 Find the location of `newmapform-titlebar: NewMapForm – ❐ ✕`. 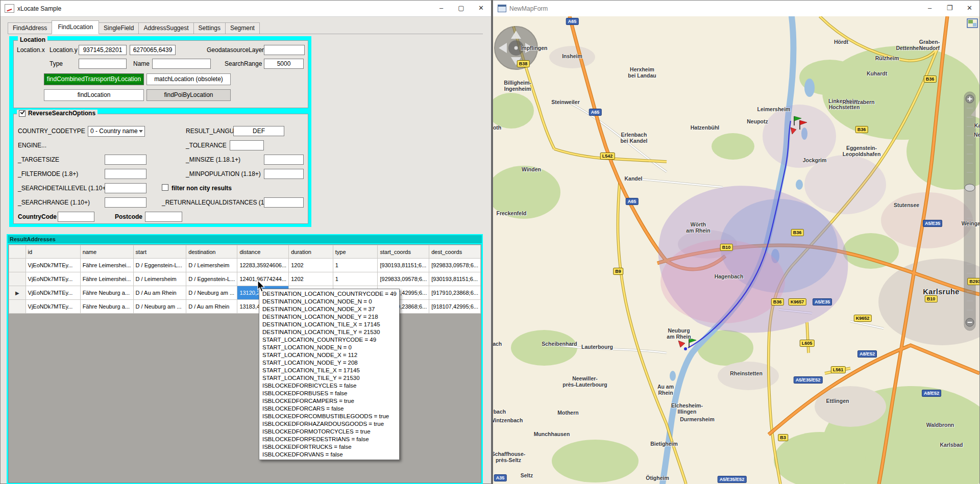

newmapform-titlebar: NewMapForm – ❐ ✕ is located at coordinates (736, 9).